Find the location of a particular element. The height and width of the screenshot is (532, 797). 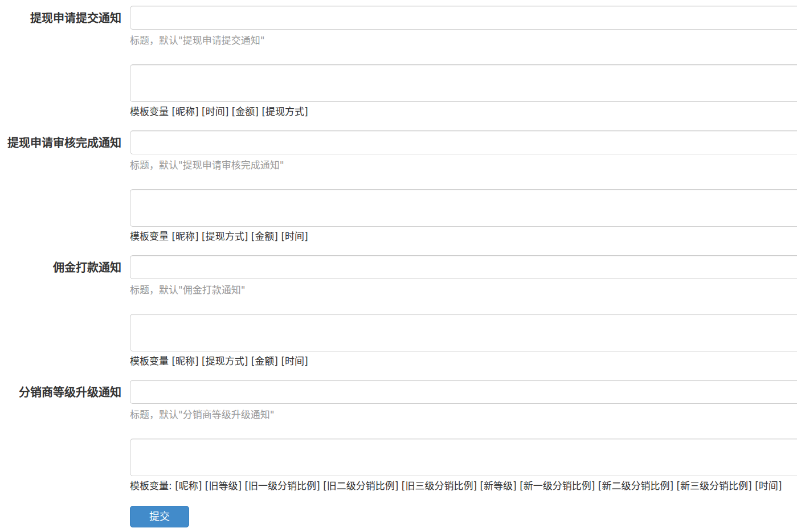

withdraw-review-title-help: 标题，默认"提现申请审核完成通知" is located at coordinates (464, 165).